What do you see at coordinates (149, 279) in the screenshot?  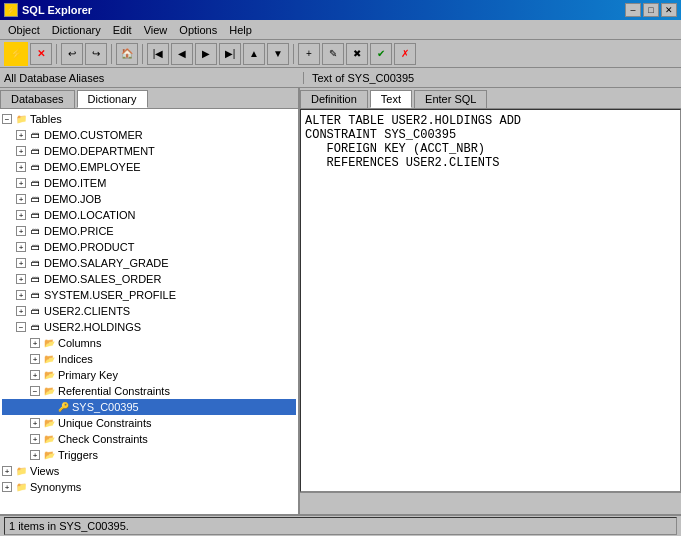 I see `tree-item-demo-sales-order: +🗃DEMO.SALES_ORDER` at bounding box center [149, 279].